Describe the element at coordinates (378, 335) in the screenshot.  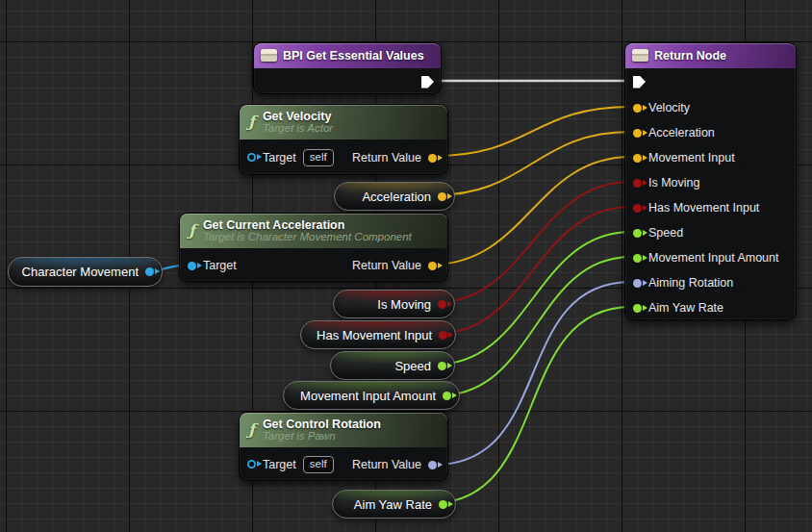
I see `node-get-has-movement-input-variable: Has Movement Input` at that location.